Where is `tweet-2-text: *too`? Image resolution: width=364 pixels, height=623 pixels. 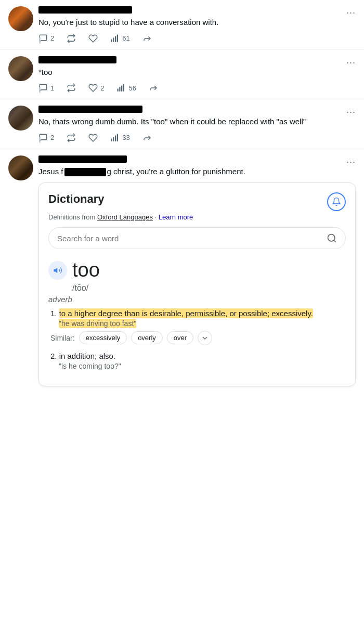
tweet-2-text: *too is located at coordinates (197, 73).